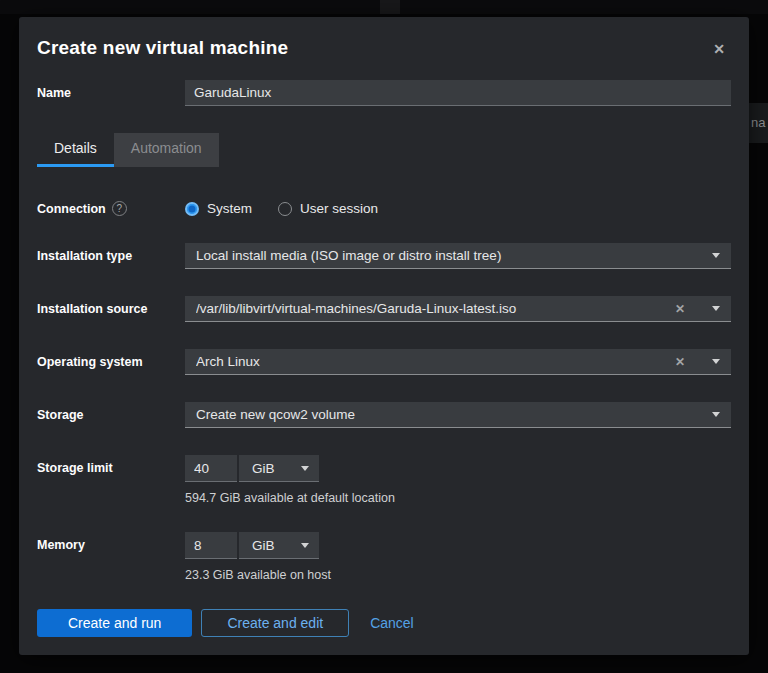  What do you see at coordinates (458, 575) in the screenshot?
I see `memory-helper: 23.3 GiB available on host` at bounding box center [458, 575].